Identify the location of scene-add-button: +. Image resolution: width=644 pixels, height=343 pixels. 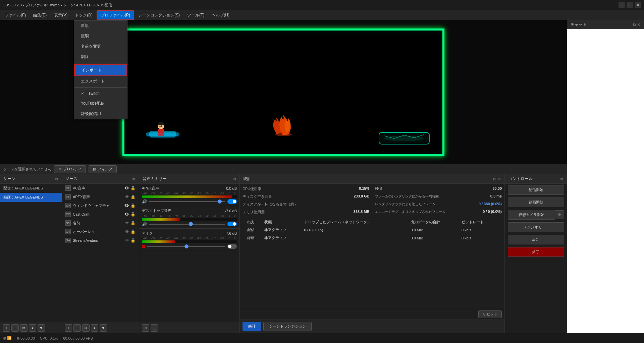
(6, 328).